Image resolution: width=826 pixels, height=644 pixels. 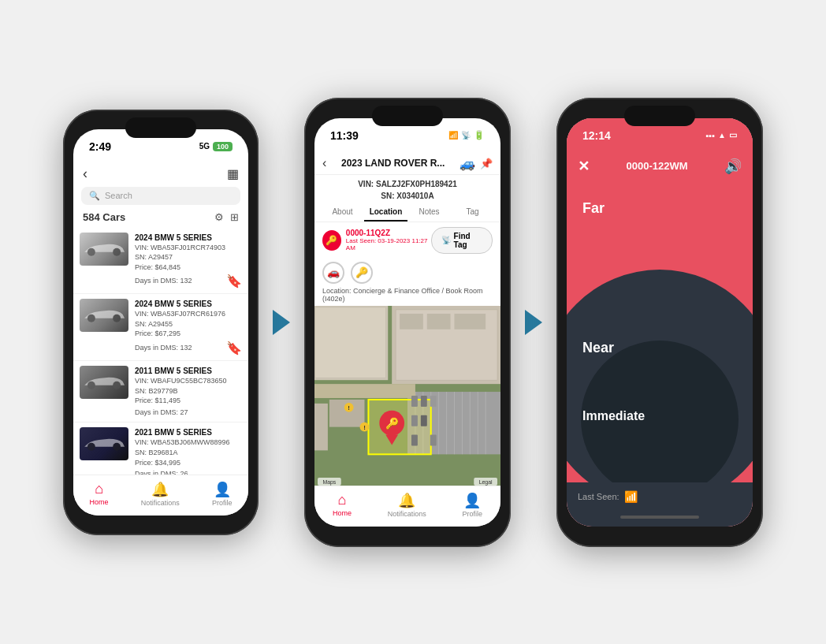 What do you see at coordinates (583, 166) in the screenshot?
I see `close-button: ✕` at bounding box center [583, 166].